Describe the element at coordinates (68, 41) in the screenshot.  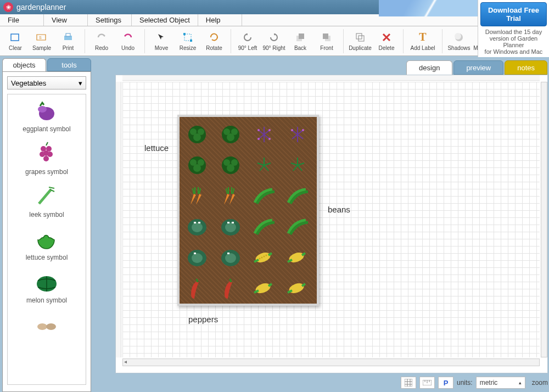
I see `tool-print: Print` at that location.